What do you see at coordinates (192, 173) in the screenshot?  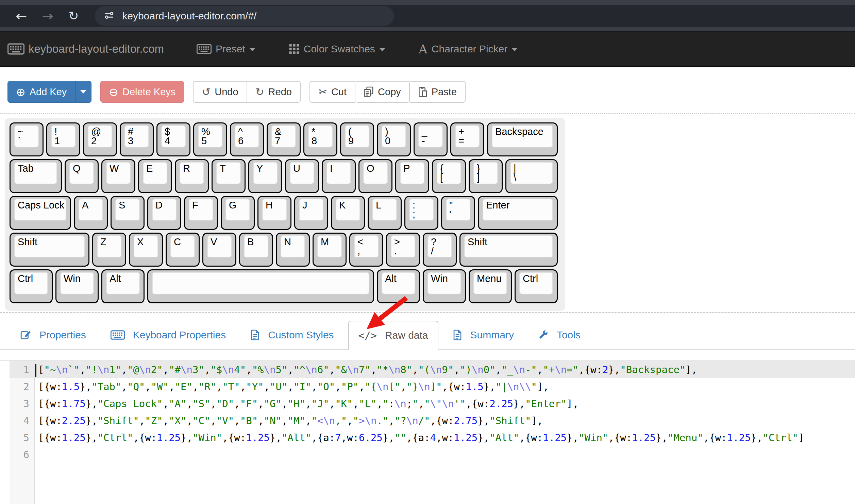 I see `keycap: R` at bounding box center [192, 173].